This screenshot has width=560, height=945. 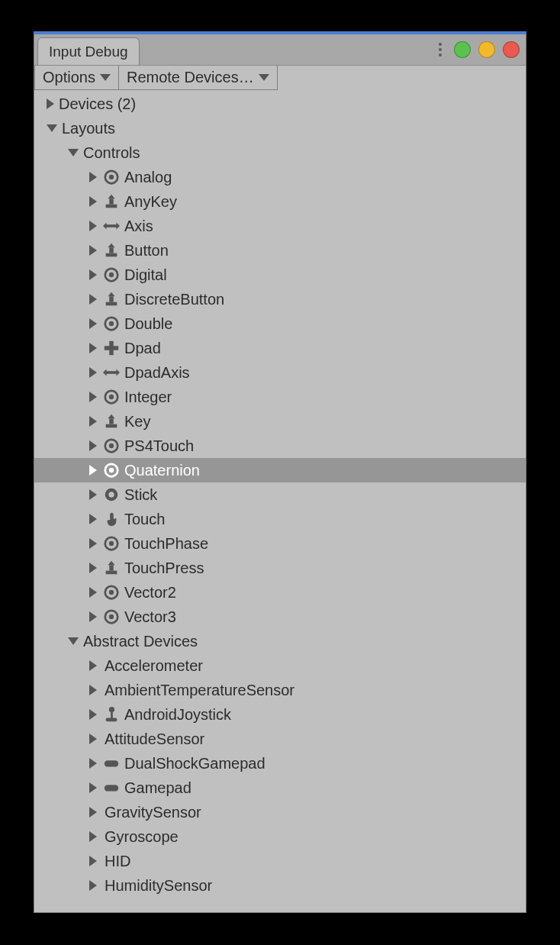 What do you see at coordinates (280, 739) in the screenshot?
I see `tree-item-abstract-device: AttitudeSensor` at bounding box center [280, 739].